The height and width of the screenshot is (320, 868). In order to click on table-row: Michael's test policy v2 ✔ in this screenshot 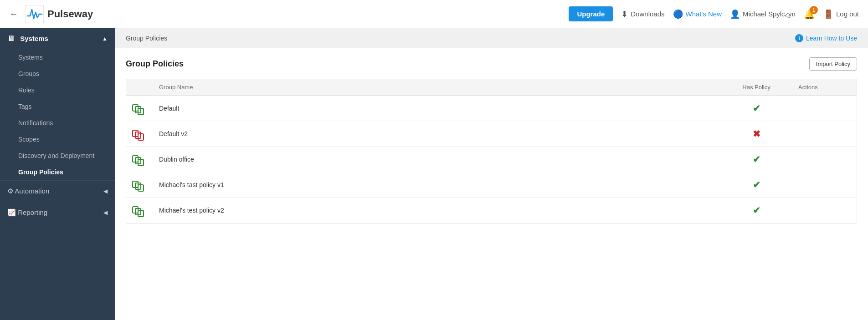, I will do `click(491, 210)`.